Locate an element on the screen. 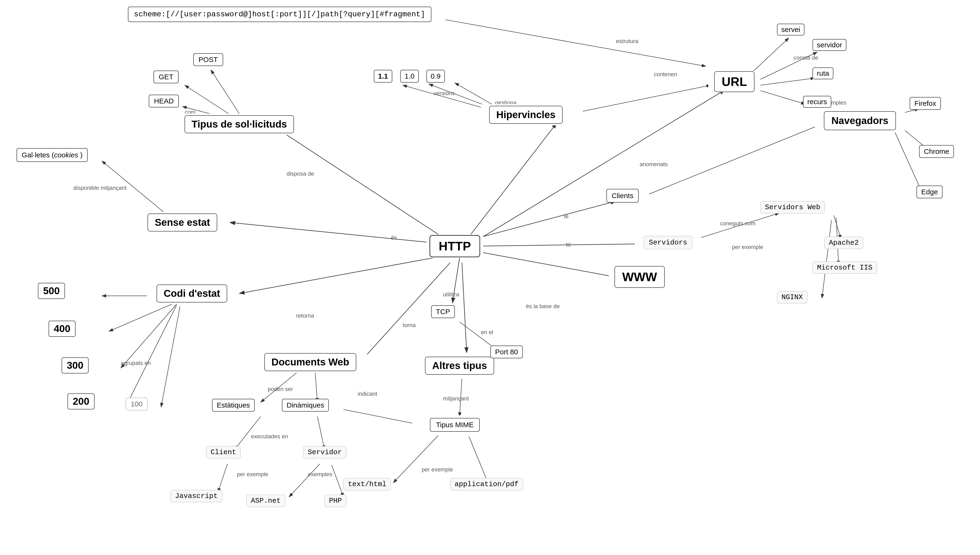 The width and height of the screenshot is (980, 555). chrome-node: Chrome is located at coordinates (937, 152).